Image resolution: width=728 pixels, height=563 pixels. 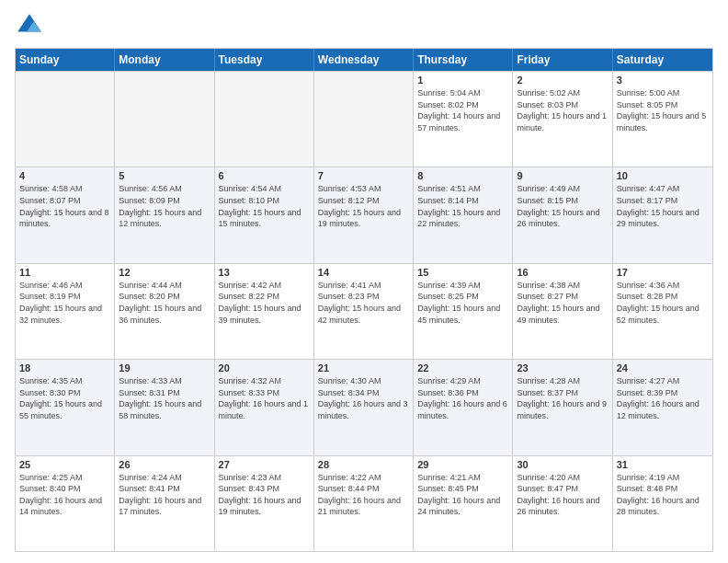 What do you see at coordinates (463, 495) in the screenshot?
I see `day-info: Sunrise: 4:21 AM Sunset: 8:45 PM Dayligh…` at bounding box center [463, 495].